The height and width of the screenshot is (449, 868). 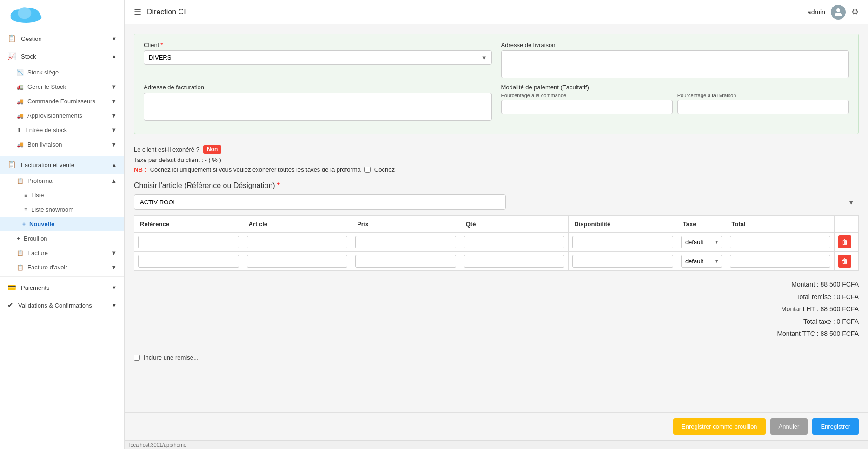 What do you see at coordinates (587, 103) in the screenshot?
I see `pct-commande-group: Pourcentage à la commande` at bounding box center [587, 103].